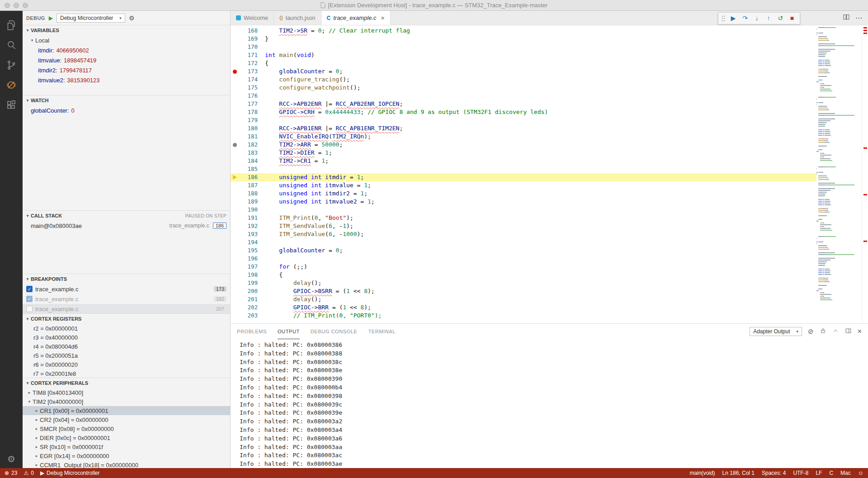 The width and height of the screenshot is (868, 478). What do you see at coordinates (859, 18) in the screenshot?
I see `more-actions-icon: ⋯` at bounding box center [859, 18].